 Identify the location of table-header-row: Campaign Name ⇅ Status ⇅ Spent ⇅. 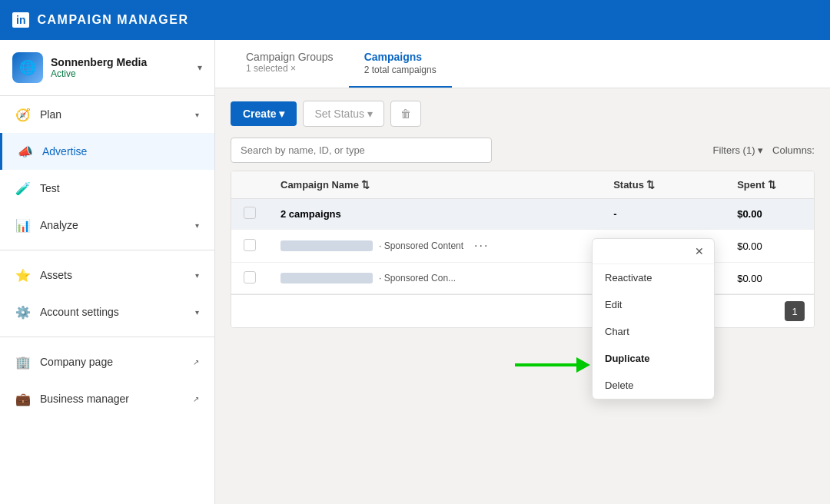
(523, 185).